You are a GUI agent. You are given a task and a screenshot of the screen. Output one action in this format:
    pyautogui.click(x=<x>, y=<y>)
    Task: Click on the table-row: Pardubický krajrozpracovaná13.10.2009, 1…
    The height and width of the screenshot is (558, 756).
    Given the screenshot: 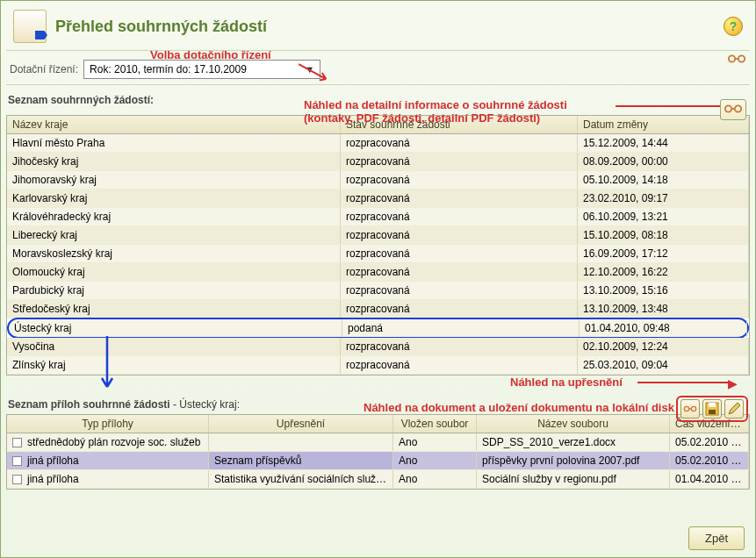 What is the action you would take?
    pyautogui.click(x=378, y=291)
    